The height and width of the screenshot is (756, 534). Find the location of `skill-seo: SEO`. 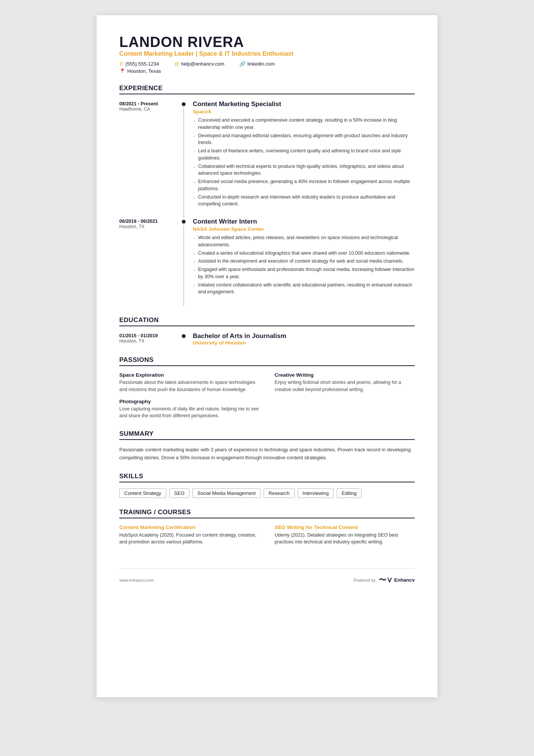

skill-seo: SEO is located at coordinates (180, 493).